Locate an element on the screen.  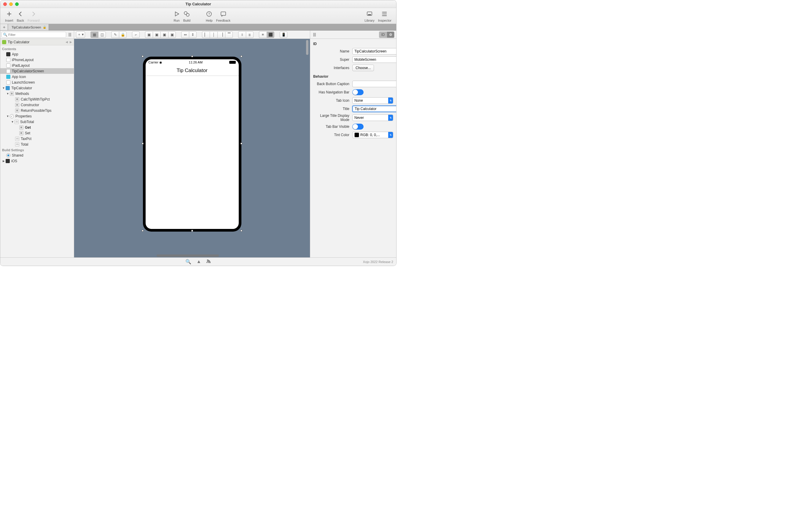
horizontal-scrollbar is located at coordinates (188, 256).